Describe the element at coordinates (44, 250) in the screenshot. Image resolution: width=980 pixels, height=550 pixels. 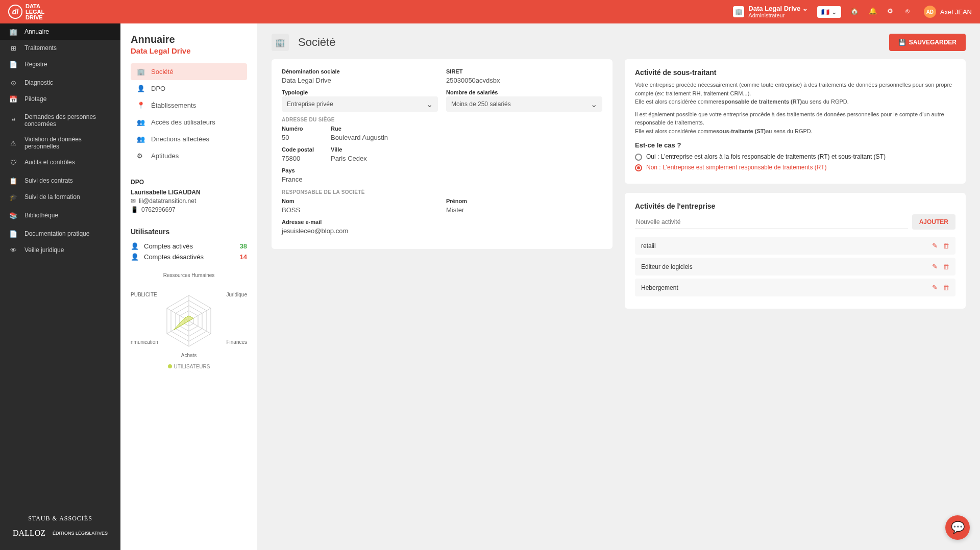
I see `nav-label: Veille juridique` at that location.